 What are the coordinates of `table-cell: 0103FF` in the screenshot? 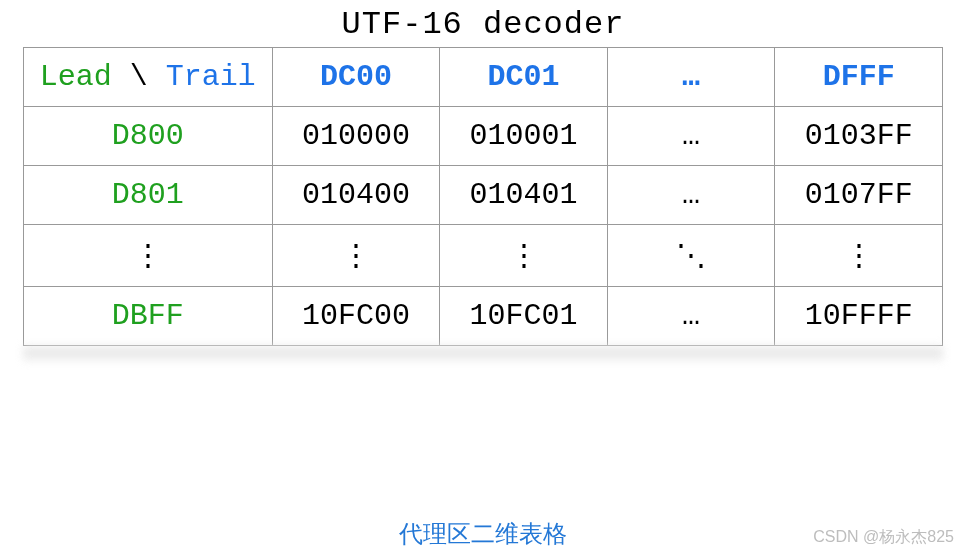 It's located at (859, 136).